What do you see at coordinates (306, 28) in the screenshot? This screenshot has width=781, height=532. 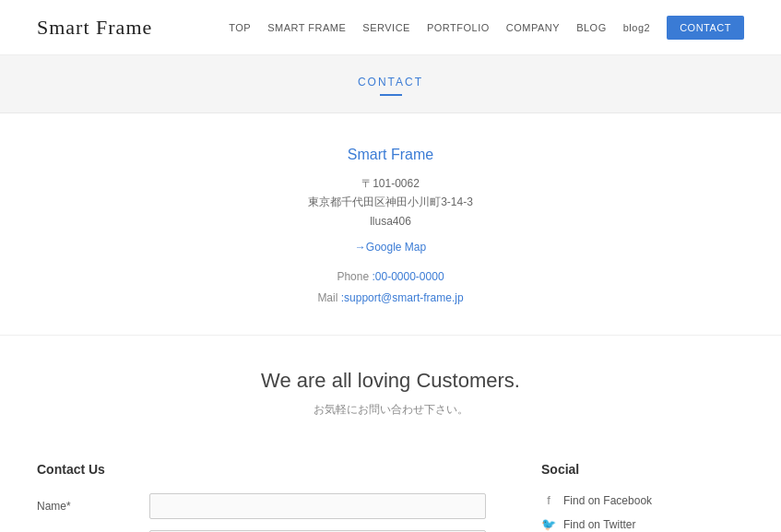 I see `nav-smart-frame: SMART FRAME` at bounding box center [306, 28].